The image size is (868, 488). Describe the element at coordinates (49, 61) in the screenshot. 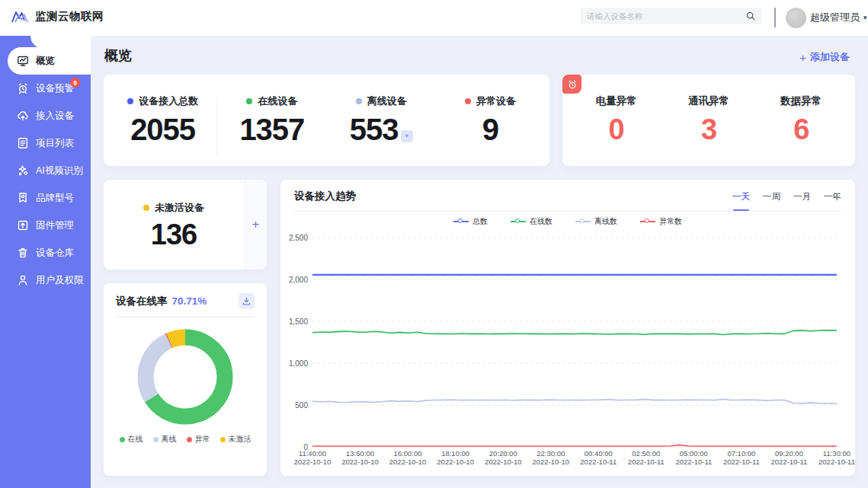

I see `sidebar-item-0: 概览` at that location.